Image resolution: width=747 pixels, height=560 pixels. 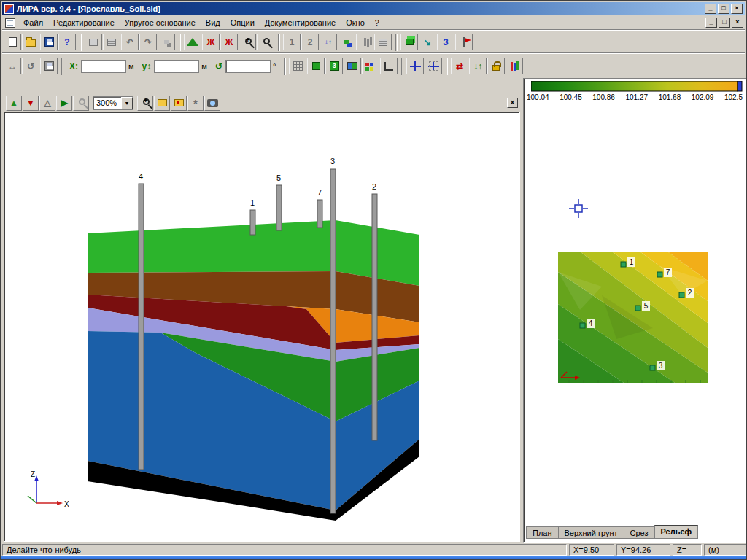 What do you see at coordinates (64, 104) in the screenshot?
I see `confirm-fragment-button: ▶` at bounding box center [64, 104].